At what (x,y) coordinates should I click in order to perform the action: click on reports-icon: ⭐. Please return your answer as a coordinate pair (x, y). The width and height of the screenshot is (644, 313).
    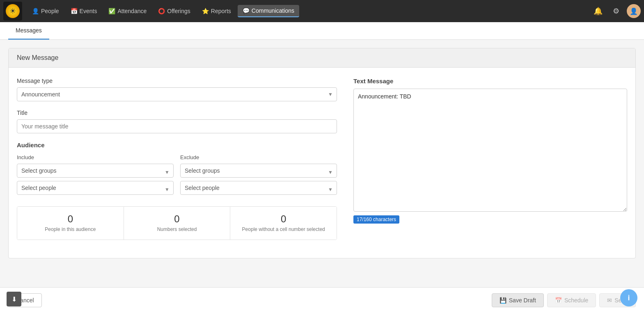
    Looking at the image, I should click on (205, 11).